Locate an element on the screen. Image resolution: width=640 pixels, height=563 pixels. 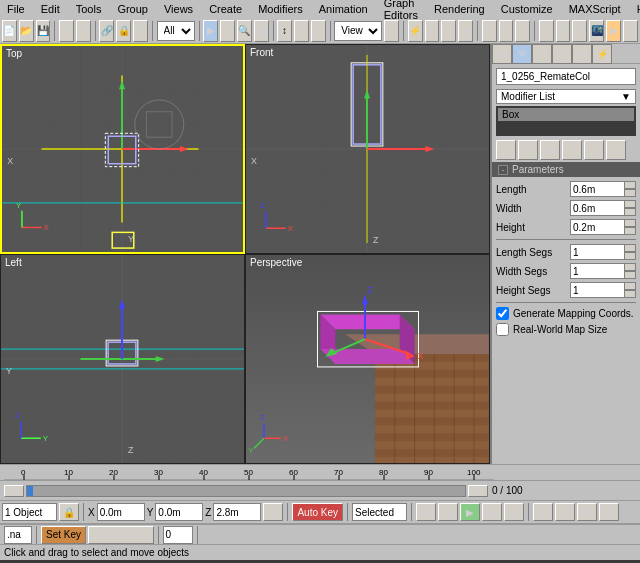
rp-delete: ✕ is located at coordinates (572, 150).